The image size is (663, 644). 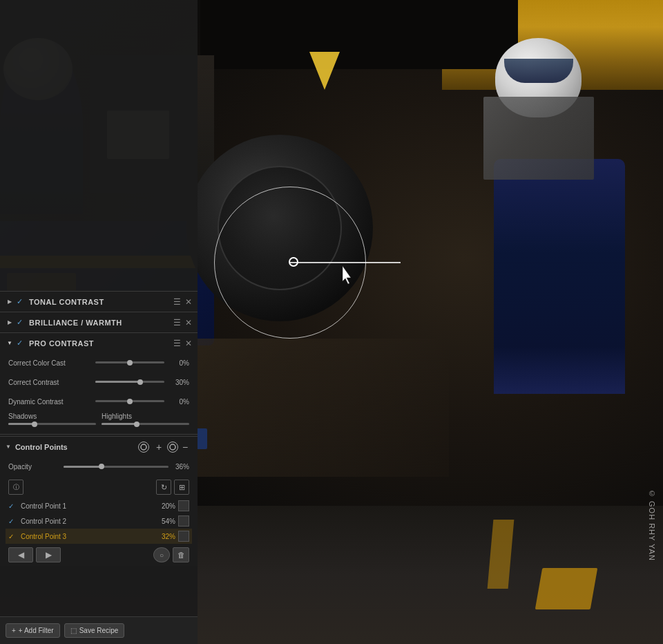 What do you see at coordinates (76, 447) in the screenshot?
I see `control-points-label: Control Points` at bounding box center [76, 447].